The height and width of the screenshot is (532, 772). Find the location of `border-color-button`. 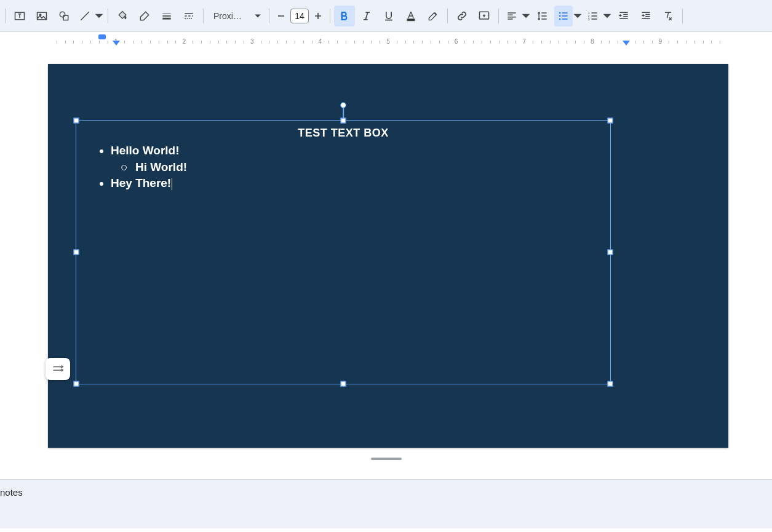

border-color-button is located at coordinates (145, 16).